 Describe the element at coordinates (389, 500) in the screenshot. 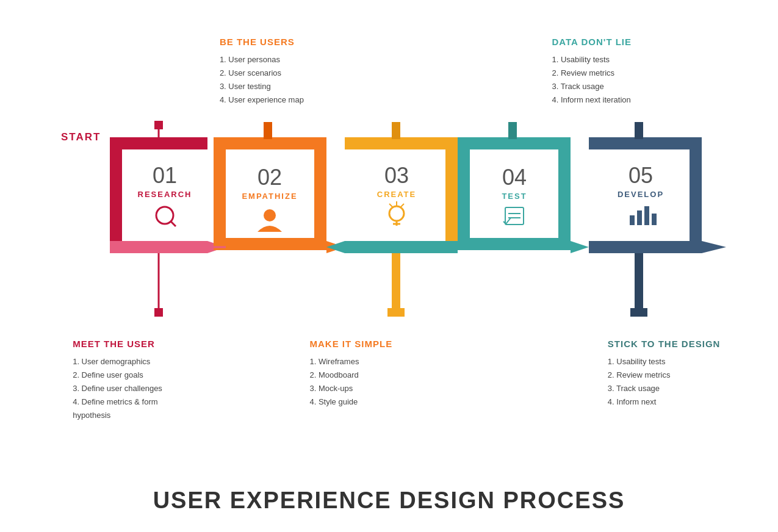

I see `page-title: USER EXPERIENCE DESIGN PROCESS` at that location.